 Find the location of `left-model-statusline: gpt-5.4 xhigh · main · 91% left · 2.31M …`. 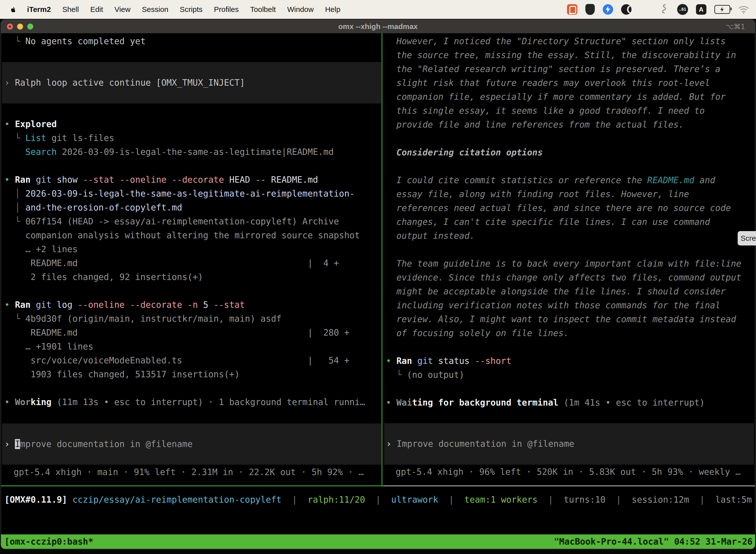

left-model-statusline: gpt-5.4 xhigh · main · 91% left · 2.31M … is located at coordinates (189, 472).